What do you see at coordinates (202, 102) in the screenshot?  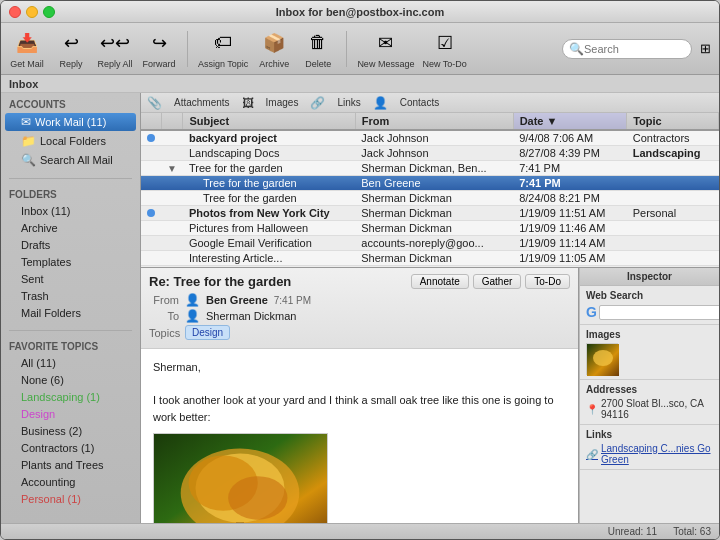 I see `attachments-button: Attachments` at bounding box center [202, 102].